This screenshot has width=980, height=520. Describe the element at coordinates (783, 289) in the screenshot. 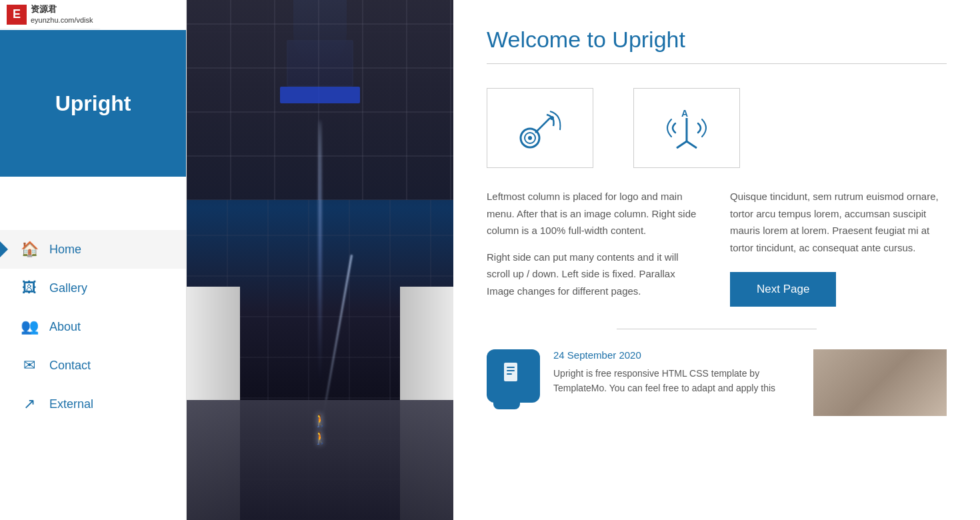

I see `next-page-button: Next Page` at that location.